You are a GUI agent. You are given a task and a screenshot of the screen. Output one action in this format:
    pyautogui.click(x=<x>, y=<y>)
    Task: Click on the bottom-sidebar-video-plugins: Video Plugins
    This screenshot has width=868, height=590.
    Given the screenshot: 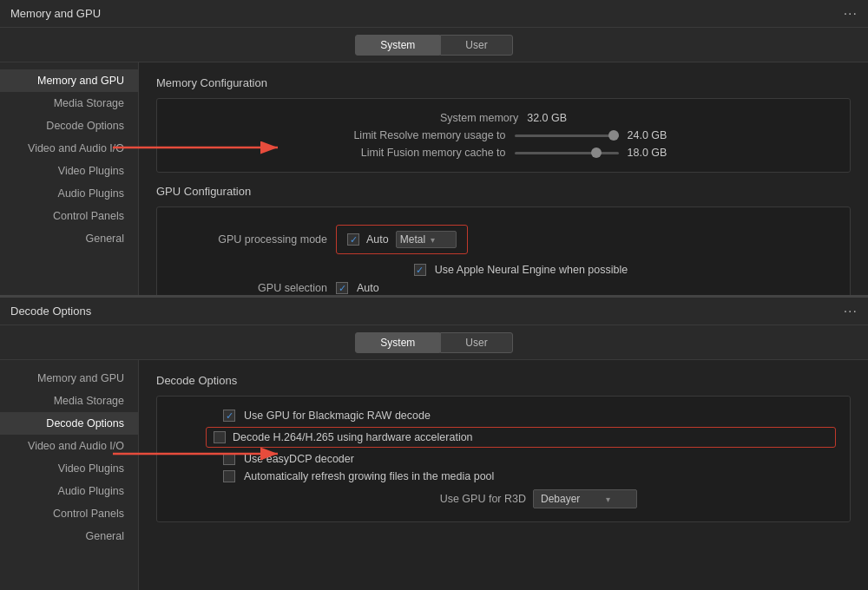 What is the action you would take?
    pyautogui.click(x=69, y=469)
    